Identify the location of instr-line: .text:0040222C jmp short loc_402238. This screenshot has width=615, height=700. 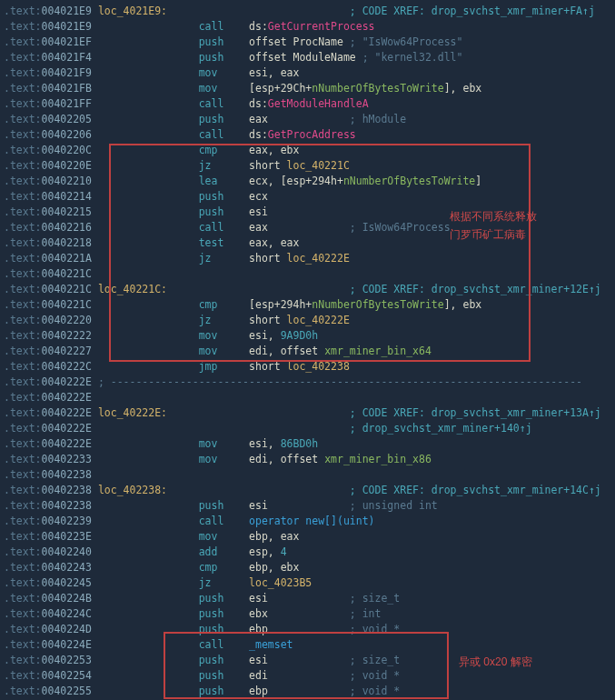
(307, 367).